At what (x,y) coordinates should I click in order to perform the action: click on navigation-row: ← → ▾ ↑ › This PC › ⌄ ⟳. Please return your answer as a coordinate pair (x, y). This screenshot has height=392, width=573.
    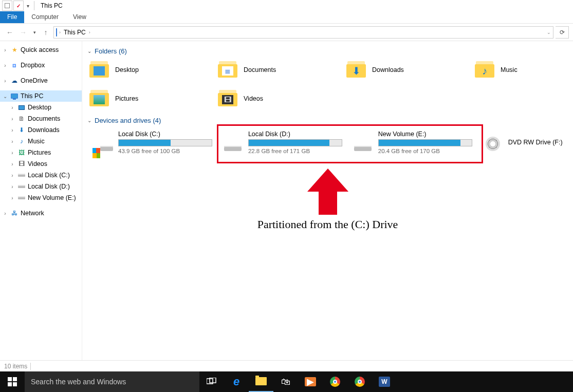
    Looking at the image, I should click on (287, 32).